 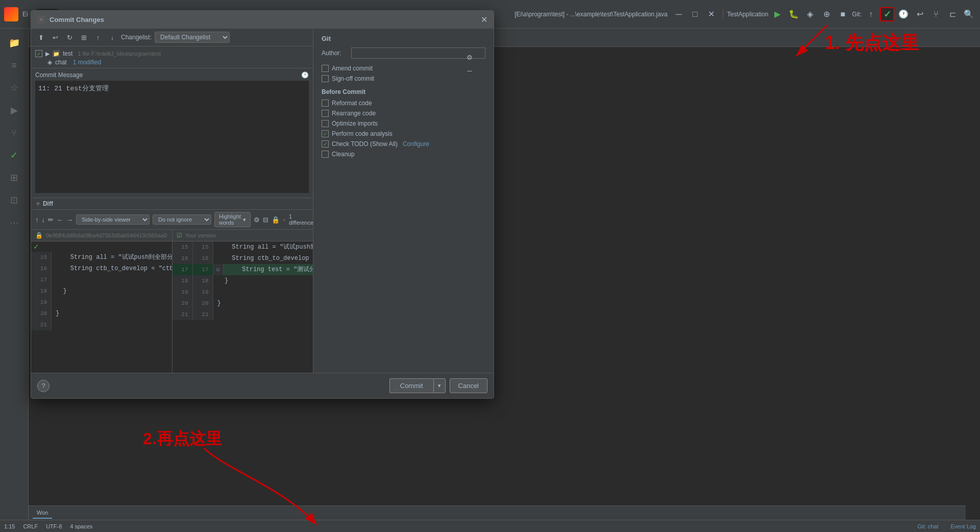 I want to click on diff-left-header: 🔒 0e96ff4cb86da09ba4d75b3d5ab546419c565a…, so click(x=102, y=236).